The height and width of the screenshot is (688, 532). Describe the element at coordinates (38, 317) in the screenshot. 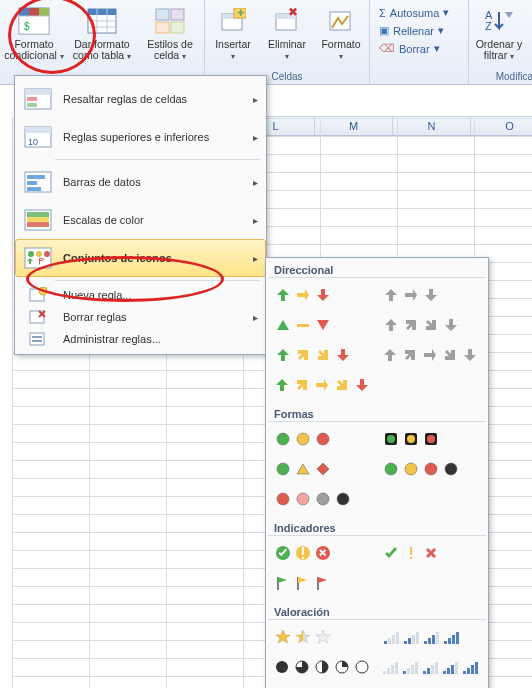

I see `clear-rules-icon` at that location.